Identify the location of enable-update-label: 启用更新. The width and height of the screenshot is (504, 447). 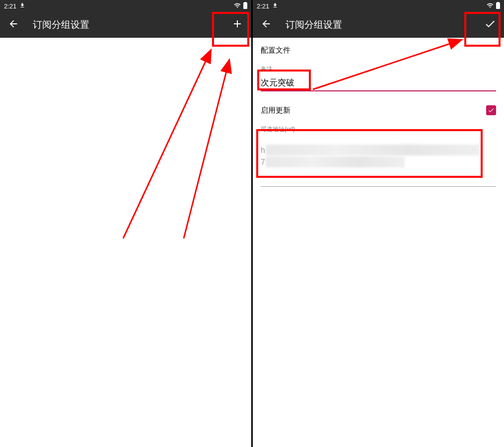
(276, 110).